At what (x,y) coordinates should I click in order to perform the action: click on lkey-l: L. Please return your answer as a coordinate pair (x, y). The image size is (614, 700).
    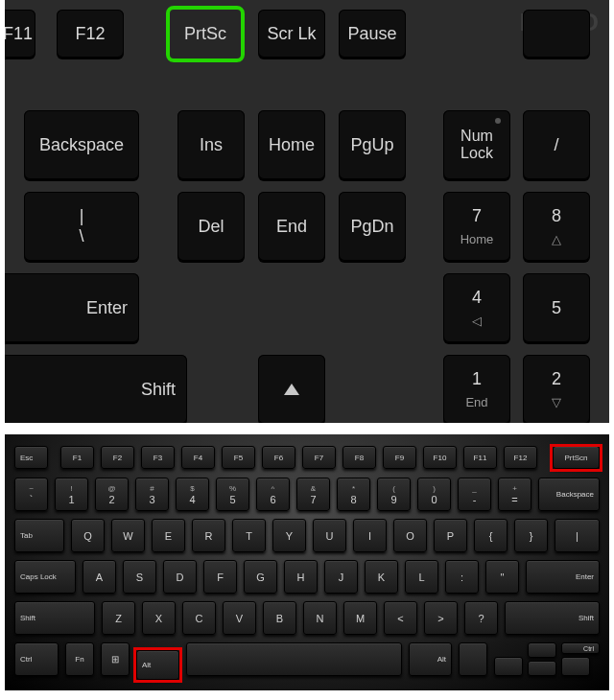
    Looking at the image, I should click on (422, 577).